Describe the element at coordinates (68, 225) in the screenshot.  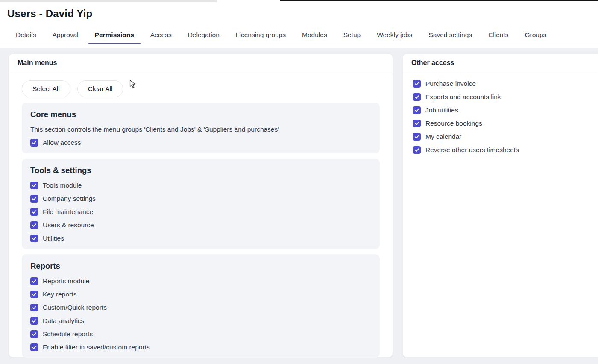
I see `checkbox-label: Users & resource` at that location.